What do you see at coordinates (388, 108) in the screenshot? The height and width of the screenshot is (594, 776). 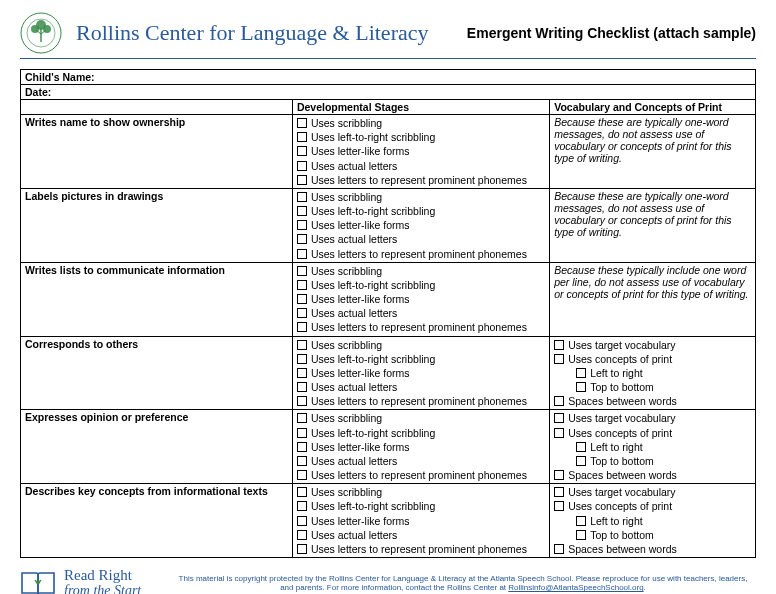 I see `column-headers: Developmental Stages Vocabulary and Conc…` at bounding box center [388, 108].